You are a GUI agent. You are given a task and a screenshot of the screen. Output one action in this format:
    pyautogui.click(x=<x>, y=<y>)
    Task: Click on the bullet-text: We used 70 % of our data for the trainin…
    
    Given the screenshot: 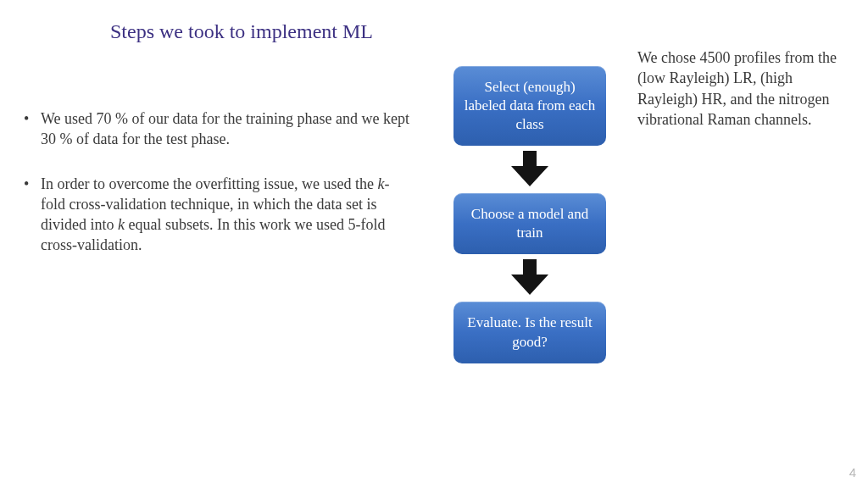 What is the action you would take?
    pyautogui.click(x=227, y=129)
    